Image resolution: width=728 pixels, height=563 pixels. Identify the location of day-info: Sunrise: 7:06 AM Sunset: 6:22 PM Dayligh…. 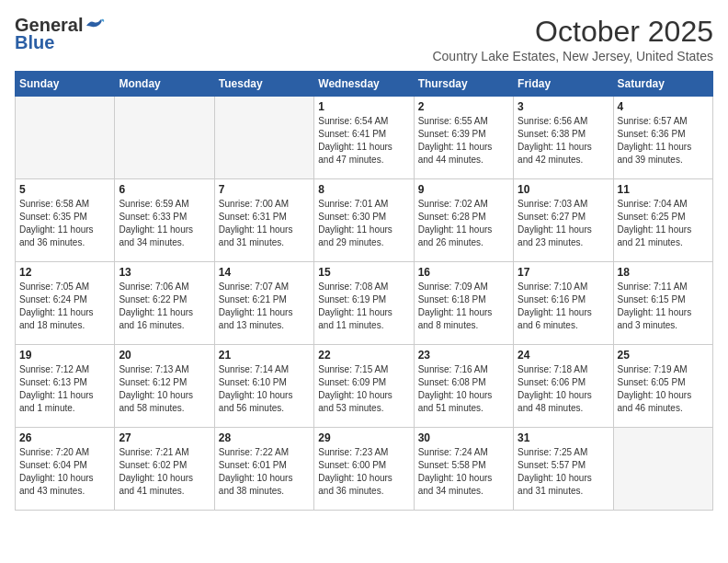
(164, 306).